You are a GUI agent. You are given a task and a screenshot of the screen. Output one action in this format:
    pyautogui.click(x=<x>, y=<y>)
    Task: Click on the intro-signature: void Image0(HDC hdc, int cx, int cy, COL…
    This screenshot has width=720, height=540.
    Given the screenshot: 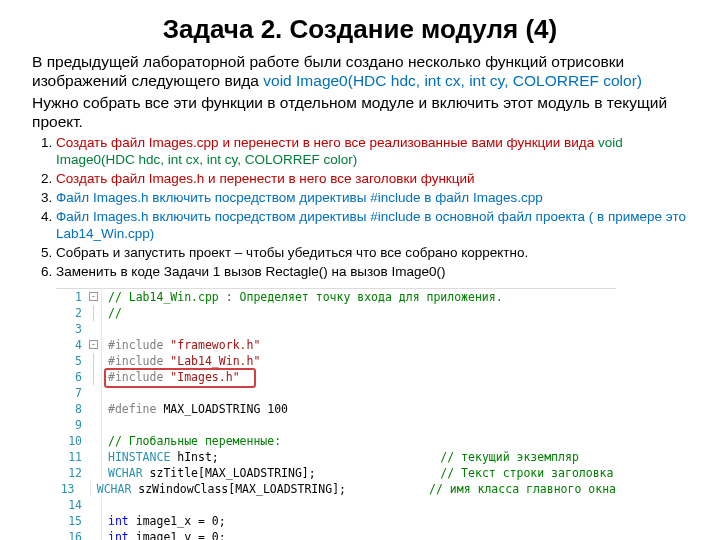 What is the action you would take?
    pyautogui.click(x=452, y=80)
    